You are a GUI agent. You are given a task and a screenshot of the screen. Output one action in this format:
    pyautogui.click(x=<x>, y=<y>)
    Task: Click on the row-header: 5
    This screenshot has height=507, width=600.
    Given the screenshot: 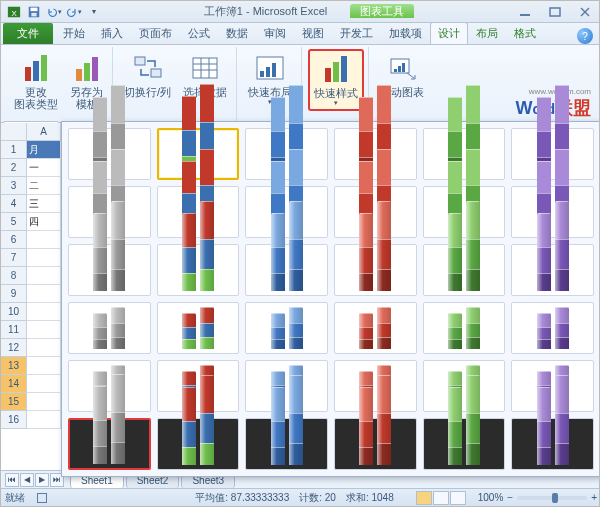 What is the action you would take?
    pyautogui.click(x=14, y=222)
    